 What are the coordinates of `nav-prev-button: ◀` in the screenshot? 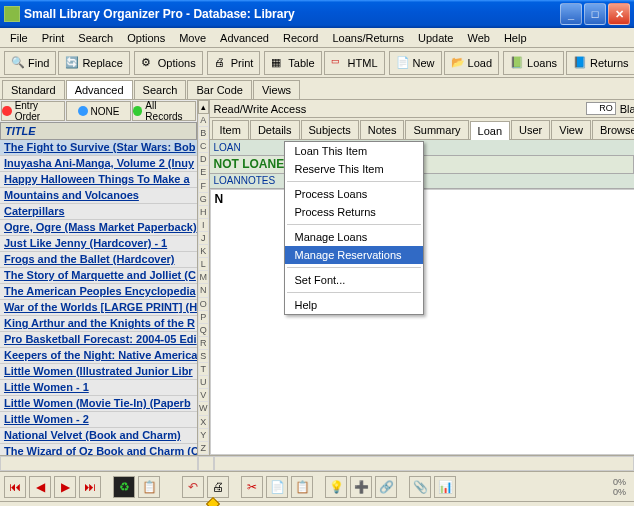 It's located at (40, 487).